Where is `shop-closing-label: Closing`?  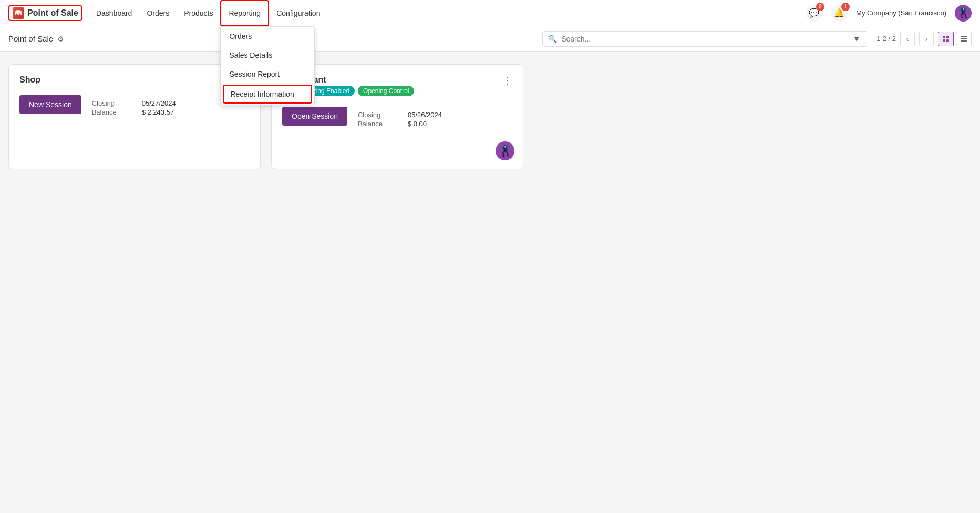
shop-closing-label: Closing is located at coordinates (104, 103).